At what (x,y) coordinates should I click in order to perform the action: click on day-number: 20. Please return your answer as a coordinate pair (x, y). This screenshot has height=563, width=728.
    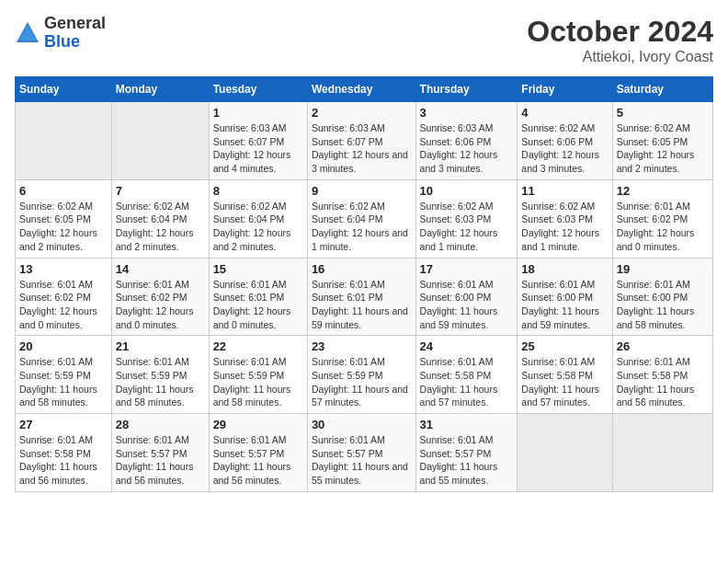
    Looking at the image, I should click on (63, 346).